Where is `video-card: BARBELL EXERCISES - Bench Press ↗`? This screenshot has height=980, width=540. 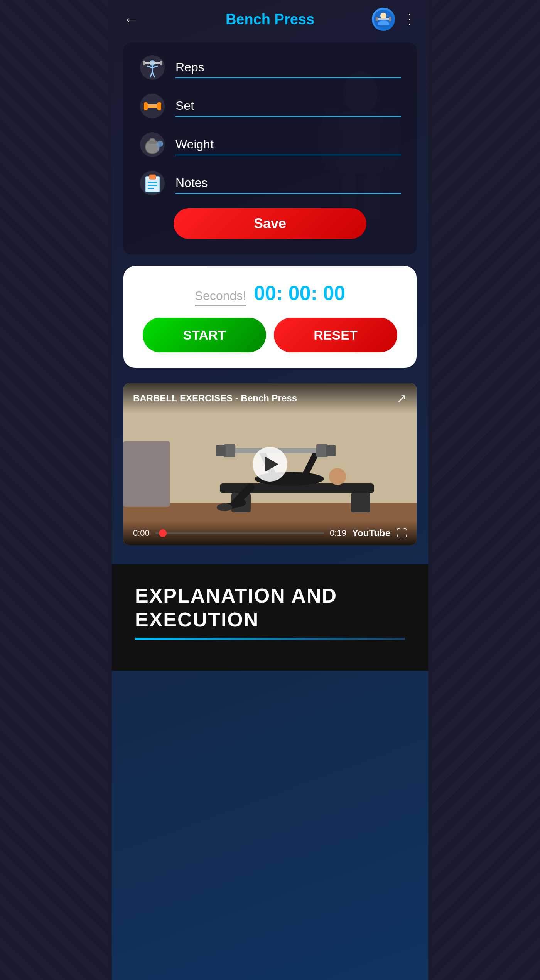 video-card: BARBELL EXERCISES - Bench Press ↗ is located at coordinates (270, 464).